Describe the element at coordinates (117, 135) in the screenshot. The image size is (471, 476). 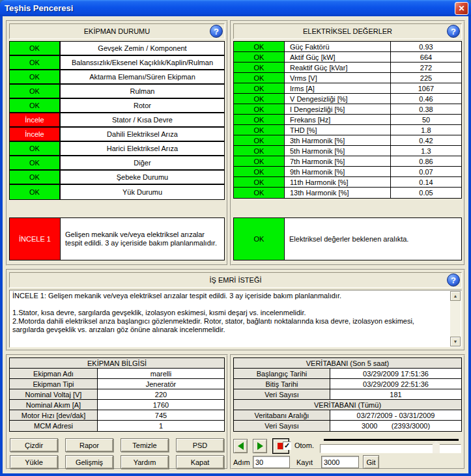
I see `equipment-status-row: İnceleDahili Elektriksel Arıza` at that location.